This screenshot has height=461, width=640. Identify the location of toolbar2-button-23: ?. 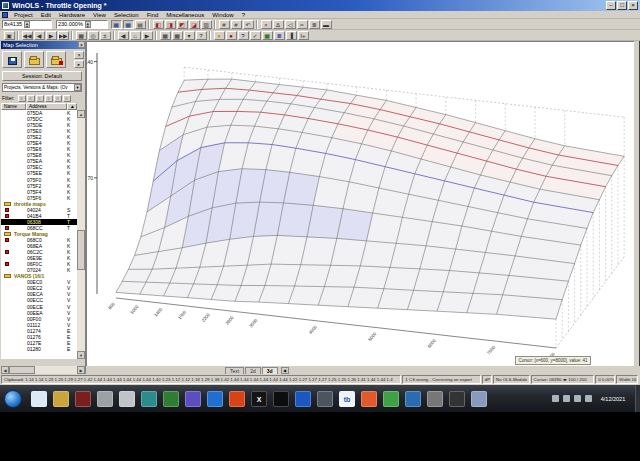
(244, 36).